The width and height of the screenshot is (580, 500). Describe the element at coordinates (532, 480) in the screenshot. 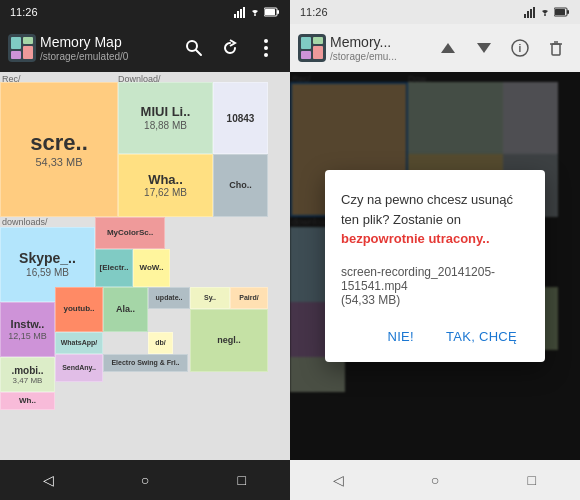

I see `recents-button-2: □` at that location.